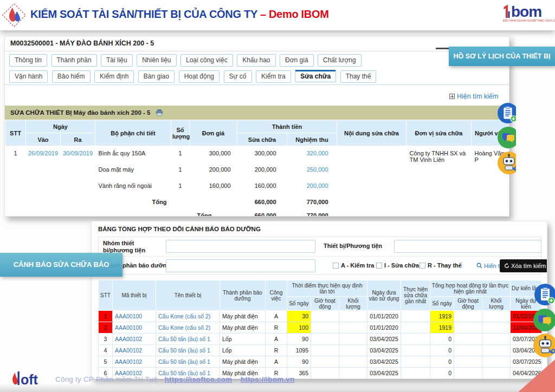 This screenshot has width=555, height=392. I want to click on cell-qty: 1, so click(180, 173).